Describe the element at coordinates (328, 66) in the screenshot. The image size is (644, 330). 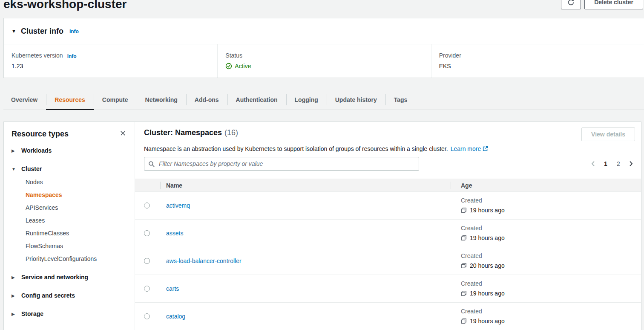
I see `field-value: Active` at that location.